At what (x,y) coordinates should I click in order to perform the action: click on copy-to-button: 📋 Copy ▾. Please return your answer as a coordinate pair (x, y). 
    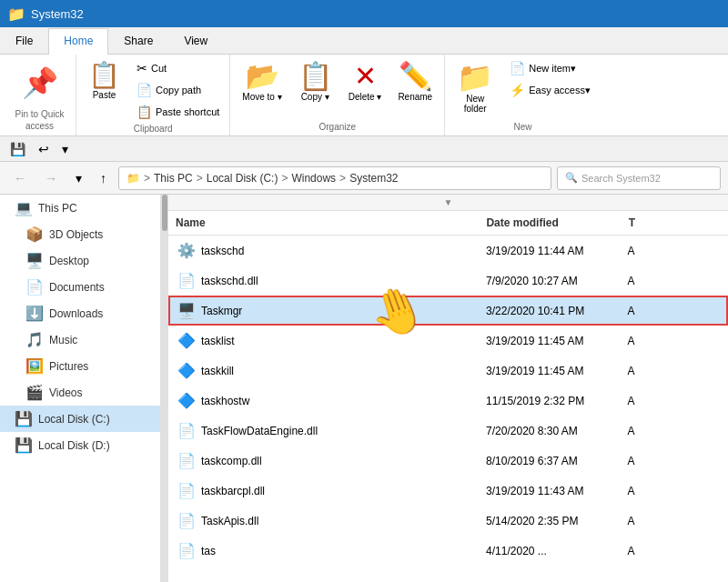
    Looking at the image, I should click on (315, 82).